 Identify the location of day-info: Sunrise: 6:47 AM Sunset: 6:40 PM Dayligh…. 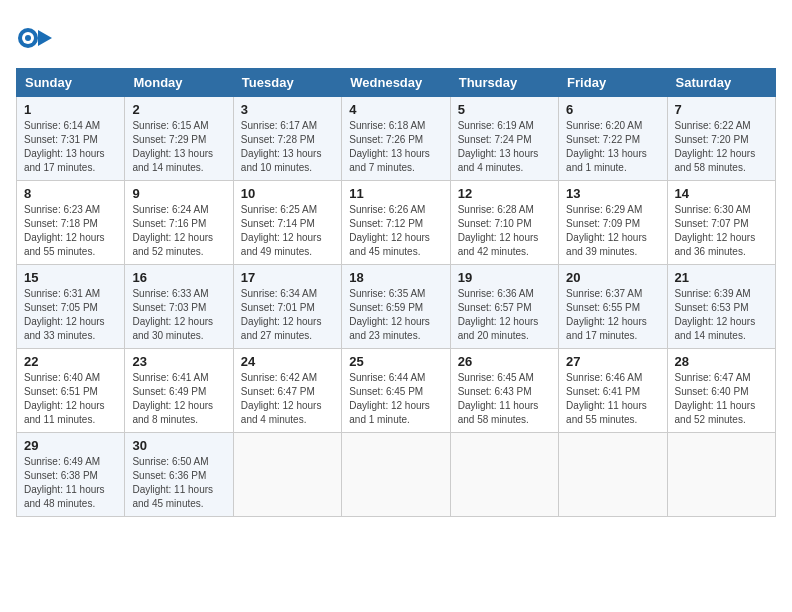
(722, 399).